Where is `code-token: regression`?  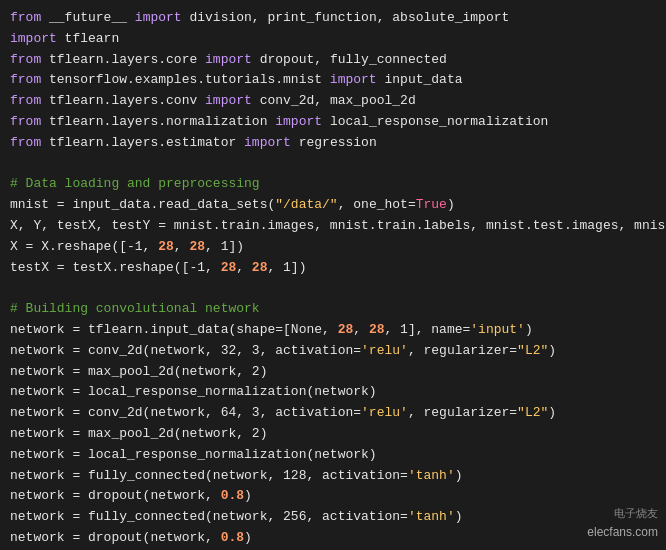 code-token: regression is located at coordinates (338, 142).